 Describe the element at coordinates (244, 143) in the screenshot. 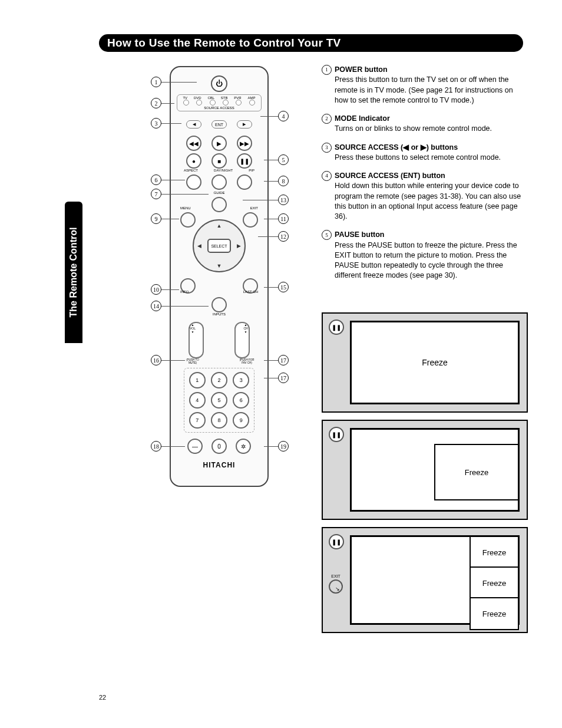

I see `ffwd-icon: ▶▶` at that location.